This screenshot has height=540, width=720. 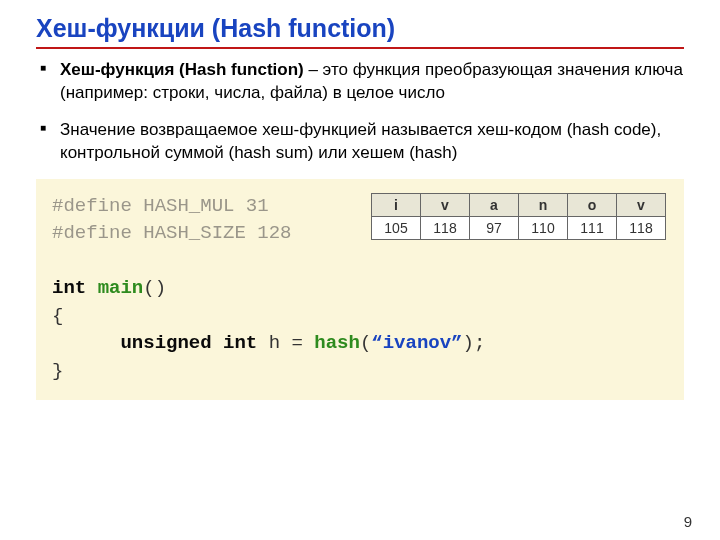 What do you see at coordinates (474, 343) in the screenshot?
I see `code-token: );` at bounding box center [474, 343].